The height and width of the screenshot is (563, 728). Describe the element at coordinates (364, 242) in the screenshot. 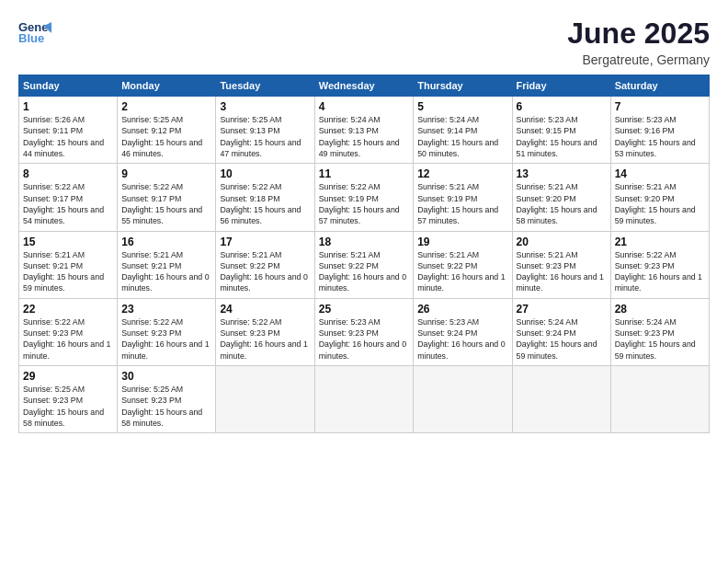

I see `day-number: 18` at that location.